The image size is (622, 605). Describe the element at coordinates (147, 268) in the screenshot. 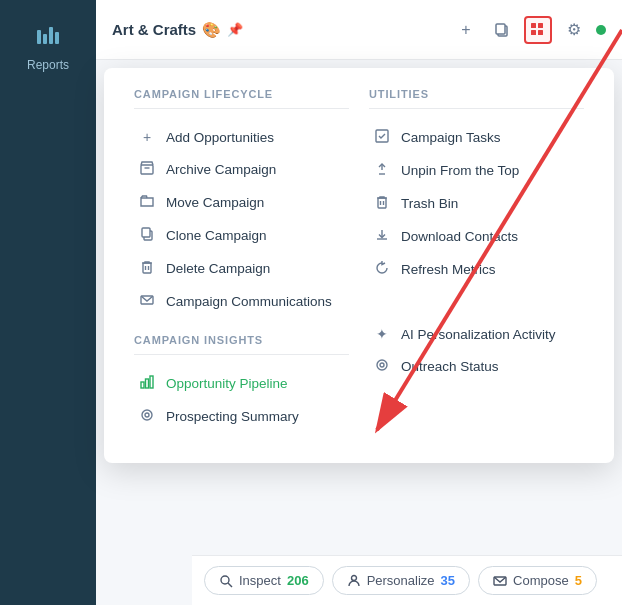

I see `delete-icon` at that location.